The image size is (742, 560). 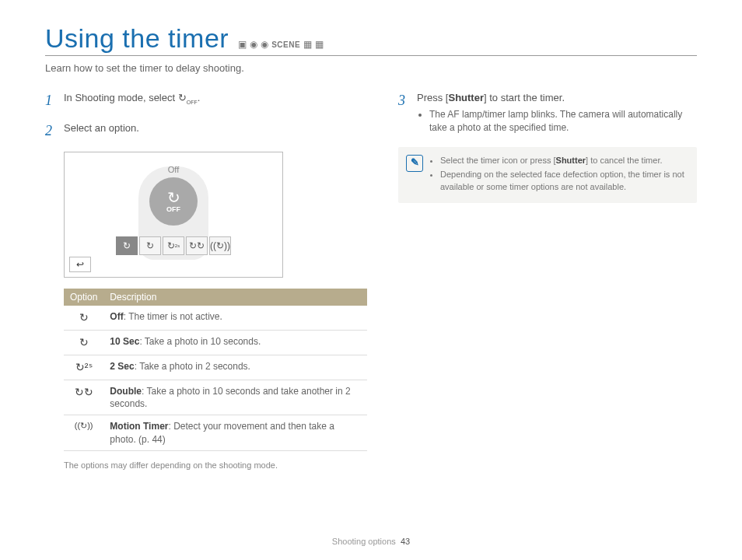 I want to click on row-desc: 2 Sec: Take a photo in 2 seconds., so click(x=235, y=368).